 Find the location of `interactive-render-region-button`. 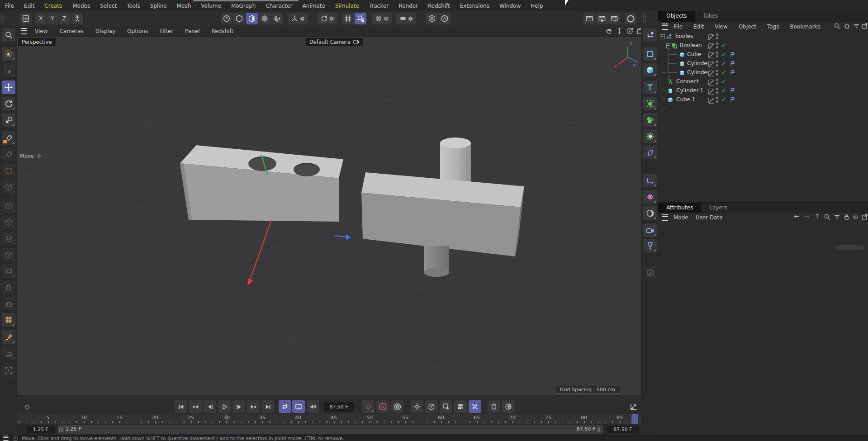

interactive-render-region-button is located at coordinates (631, 19).